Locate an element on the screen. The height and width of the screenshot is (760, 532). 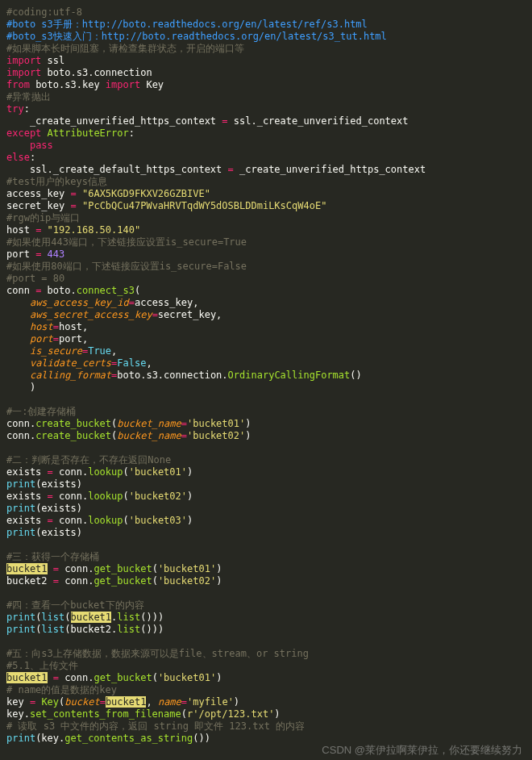
token-c: #一:创建存储桶 is located at coordinates (41, 411).